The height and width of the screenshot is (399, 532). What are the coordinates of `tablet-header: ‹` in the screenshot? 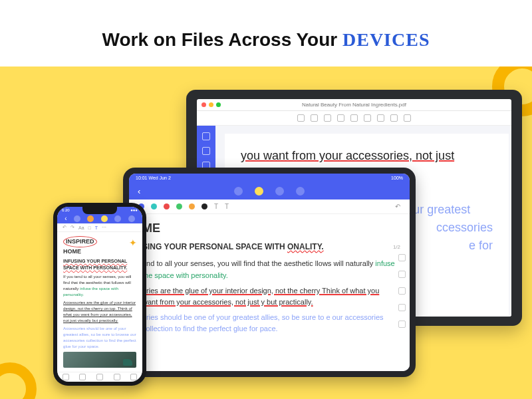 It's located at (269, 191).